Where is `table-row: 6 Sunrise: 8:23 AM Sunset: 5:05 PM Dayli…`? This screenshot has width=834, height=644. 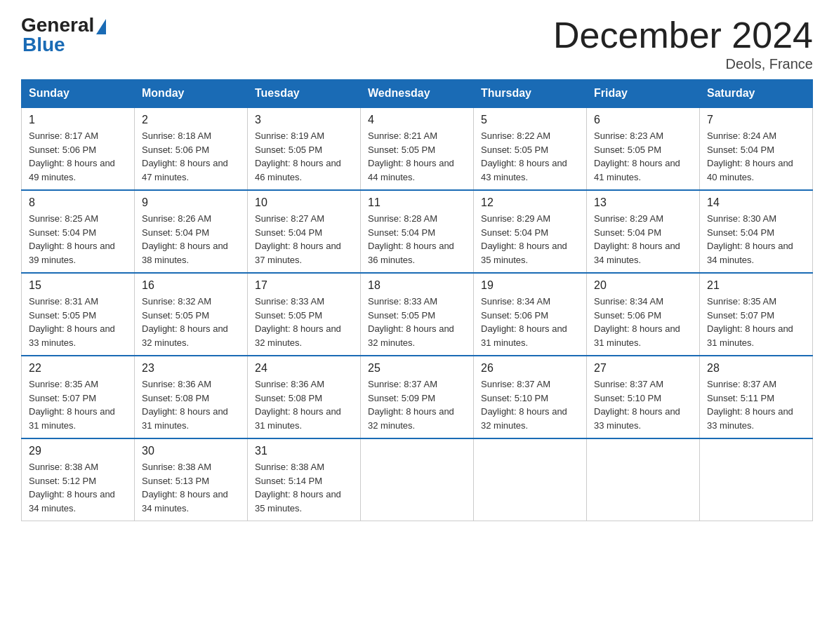 table-row: 6 Sunrise: 8:23 AM Sunset: 5:05 PM Dayli… is located at coordinates (643, 149).